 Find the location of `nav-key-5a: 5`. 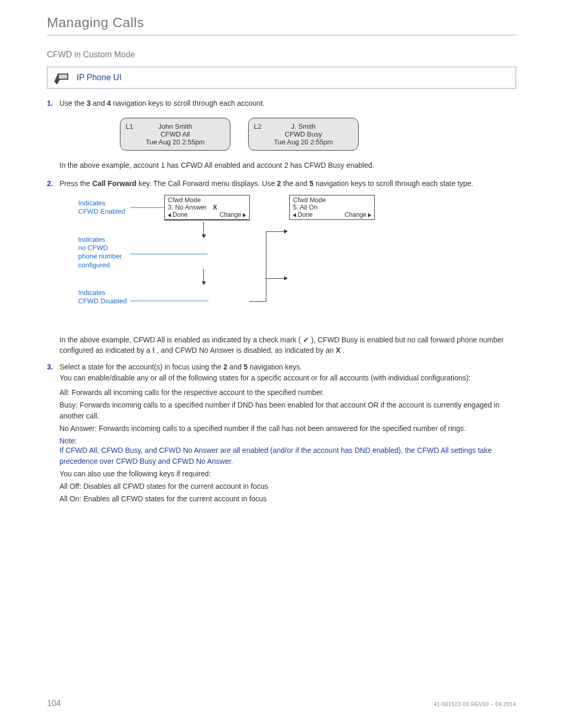

nav-key-5a: 5 is located at coordinates (312, 183).